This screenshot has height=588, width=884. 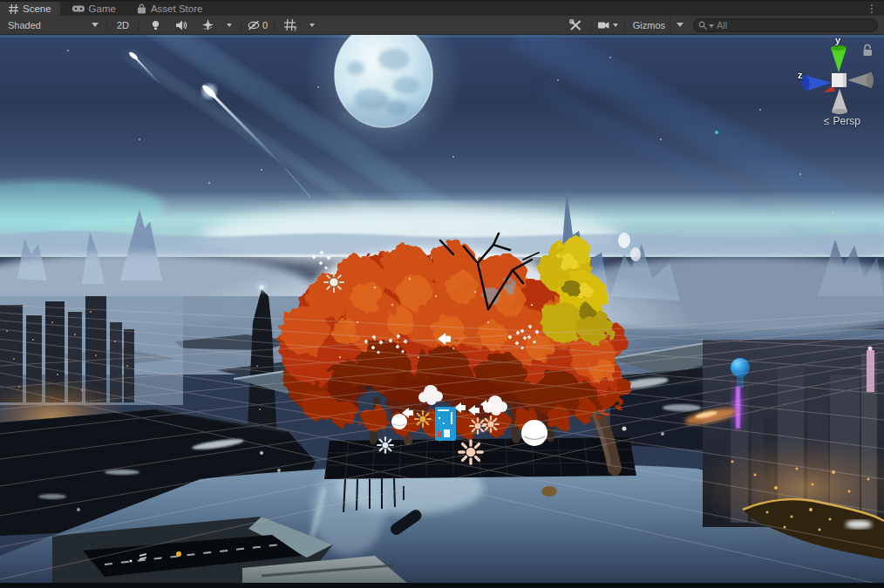 I want to click on scene-toolbar: Shaded 2D, so click(x=442, y=25).